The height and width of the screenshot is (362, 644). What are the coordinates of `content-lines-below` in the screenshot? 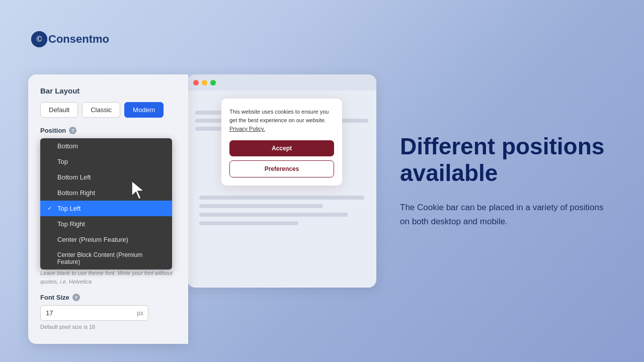 It's located at (282, 213).